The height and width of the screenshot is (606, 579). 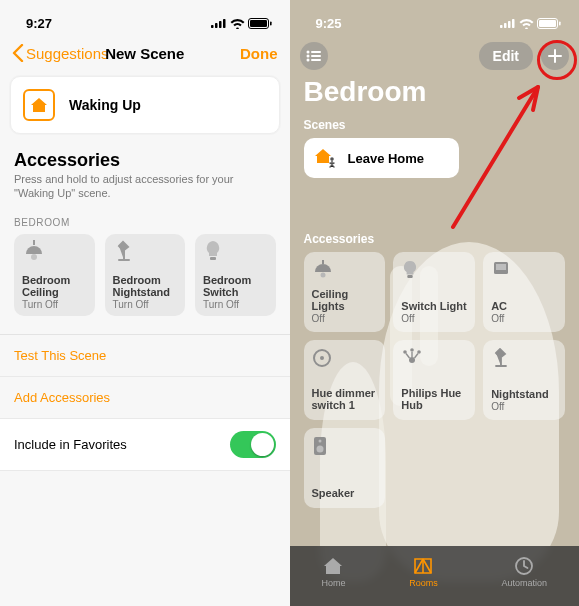 I want to click on rooms-list-button, so click(x=314, y=56).